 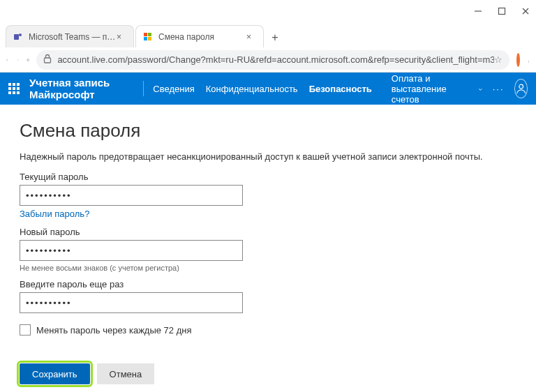 I want to click on current-password-input: ••••••••••, so click(x=131, y=195).